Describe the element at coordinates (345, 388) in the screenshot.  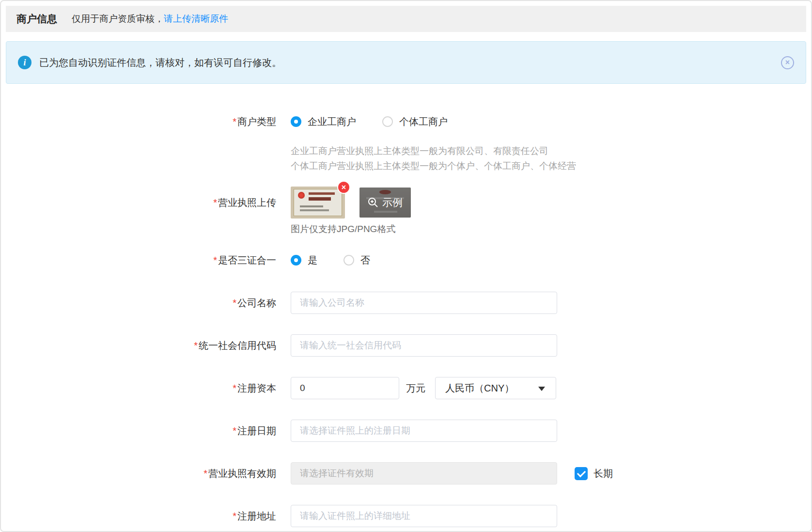
I see `registered-capital-input` at that location.